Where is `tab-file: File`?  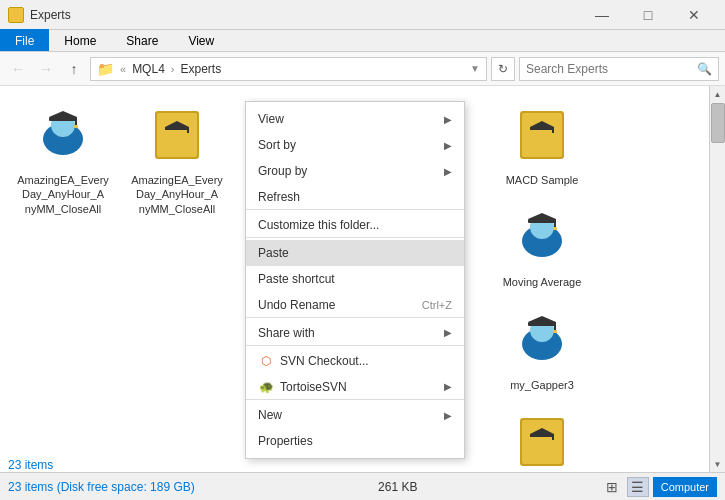
tab-file: File is located at coordinates (24, 40).